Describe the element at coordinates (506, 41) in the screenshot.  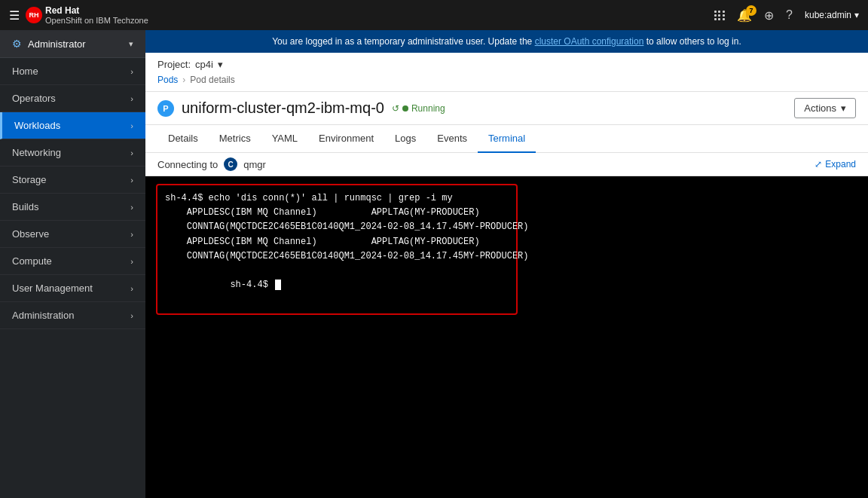
I see `alert-banner: You are logged in as a temporary adminis…` at that location.